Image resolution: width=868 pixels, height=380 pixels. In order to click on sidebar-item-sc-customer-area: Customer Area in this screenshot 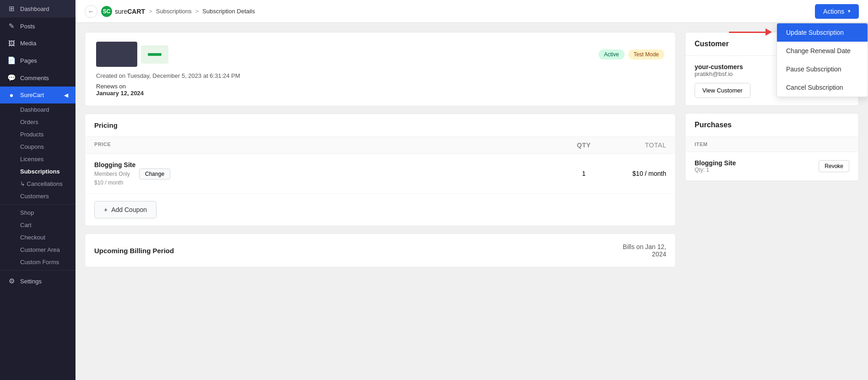, I will do `click(48, 250)`.